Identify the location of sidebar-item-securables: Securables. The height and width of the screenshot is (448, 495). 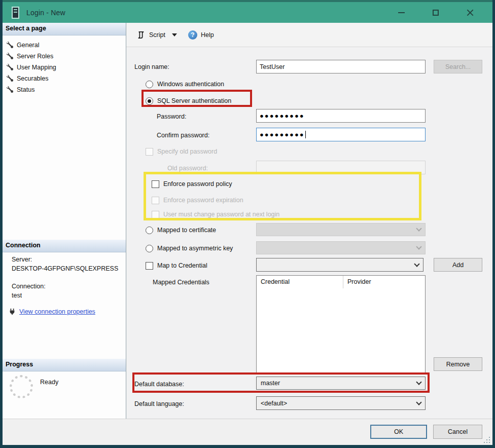
(62, 78).